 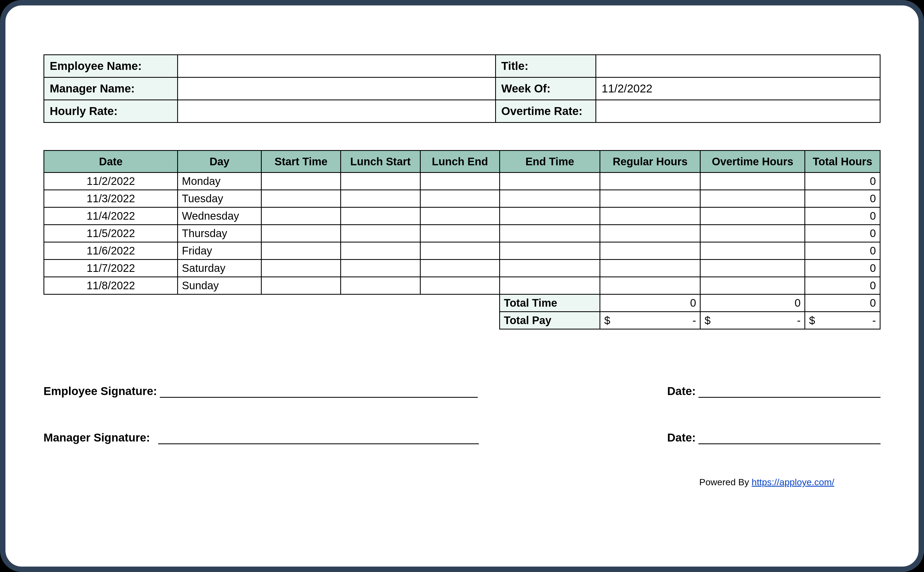 What do you see at coordinates (738, 111) in the screenshot?
I see `overtime-rate-value` at bounding box center [738, 111].